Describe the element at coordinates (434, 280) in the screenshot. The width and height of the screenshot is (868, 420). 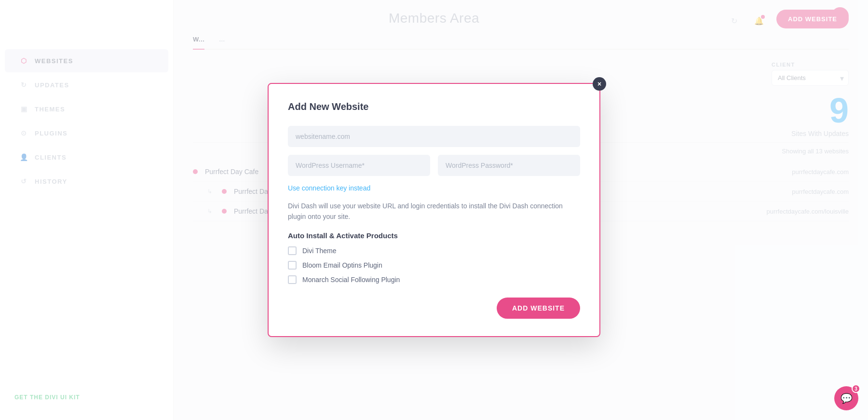
I see `checkbox-item-monarch: Monarch Social Following Plugin` at that location.